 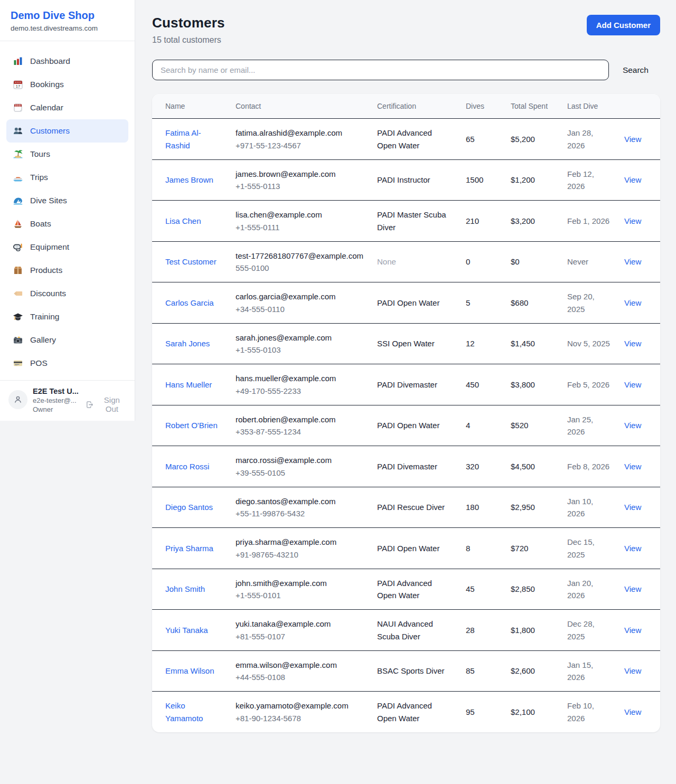 What do you see at coordinates (300, 268) in the screenshot?
I see `customer-phone: 555-0100` at bounding box center [300, 268].